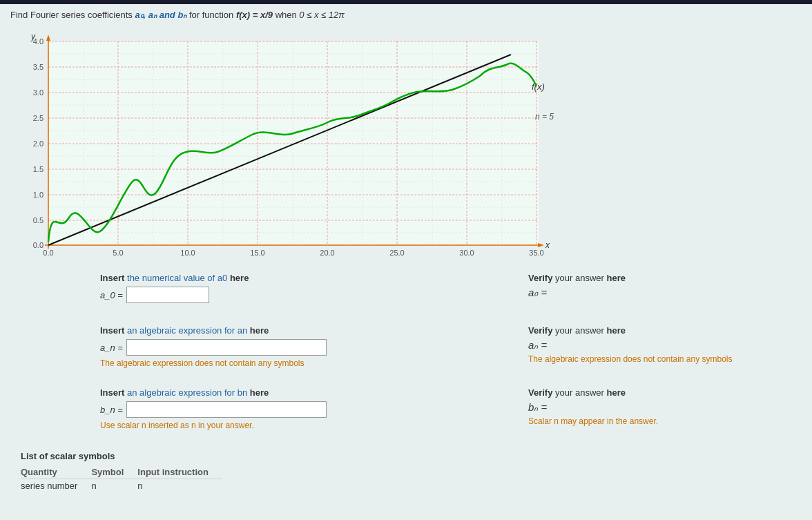 This screenshot has height=520, width=812. I want to click on svg-text: 1.5, so click(39, 169).